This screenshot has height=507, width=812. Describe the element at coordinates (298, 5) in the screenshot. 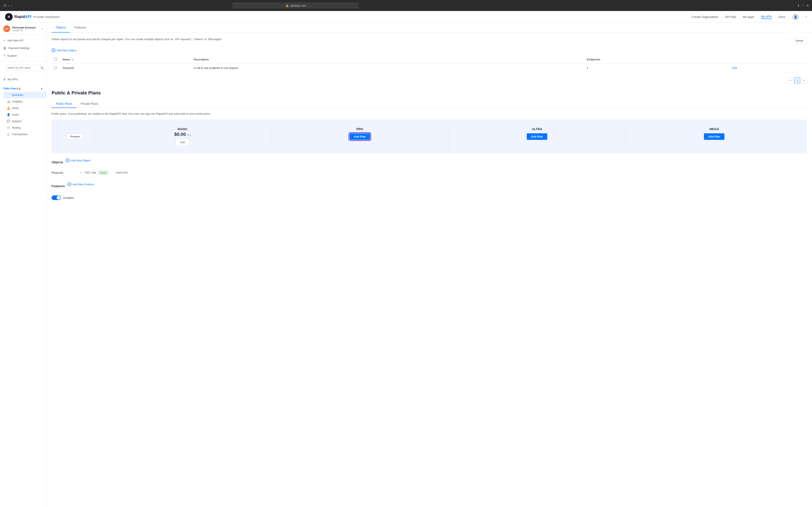

I see `url-text: rapidapi.com` at that location.